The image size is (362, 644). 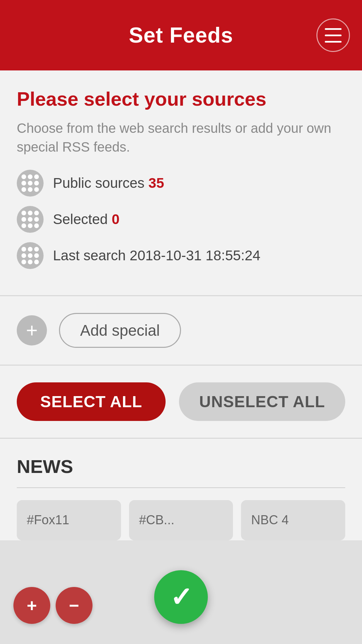 What do you see at coordinates (181, 35) in the screenshot?
I see `header-title: Set Feeds` at bounding box center [181, 35].